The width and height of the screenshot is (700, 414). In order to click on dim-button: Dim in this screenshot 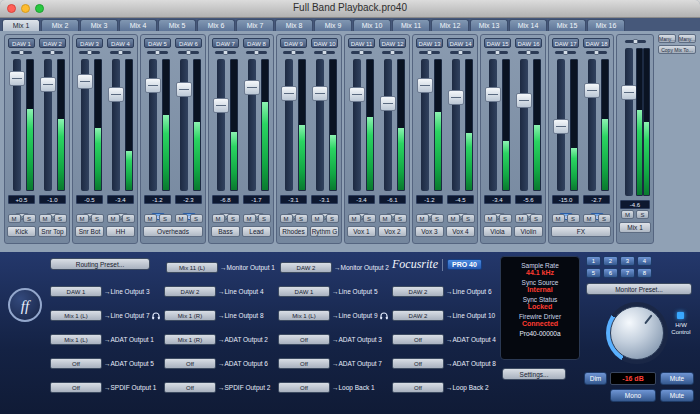, I will do `click(596, 378)`.